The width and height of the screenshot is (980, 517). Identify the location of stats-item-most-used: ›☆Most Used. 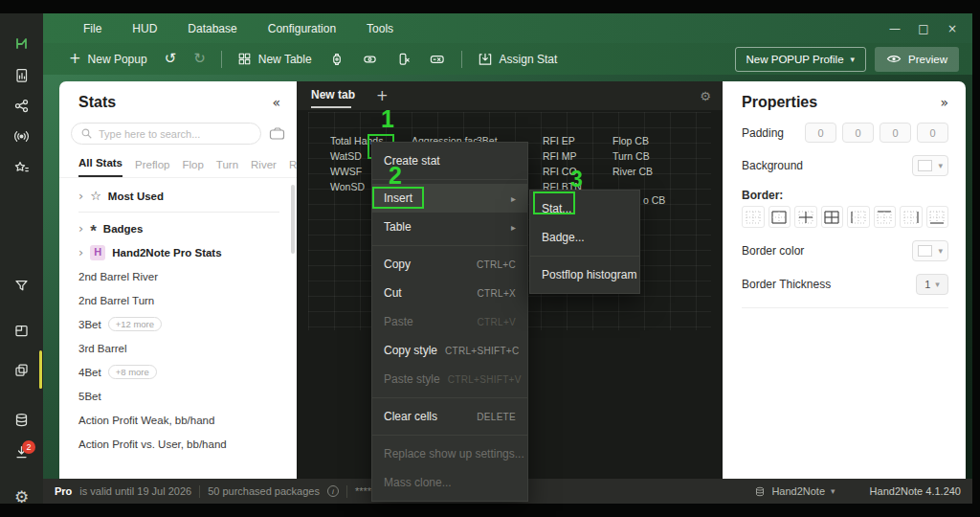
(178, 195).